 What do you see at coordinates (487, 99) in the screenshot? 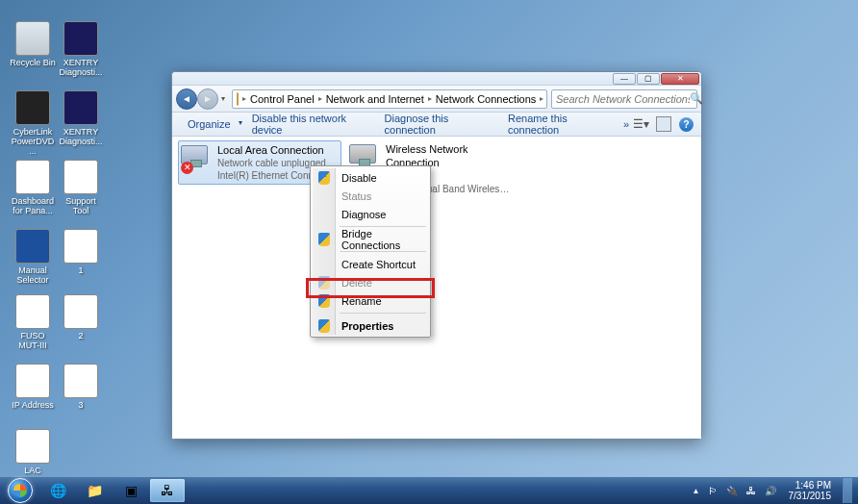
I see `breadcrumb-item: Network Connections` at bounding box center [487, 99].